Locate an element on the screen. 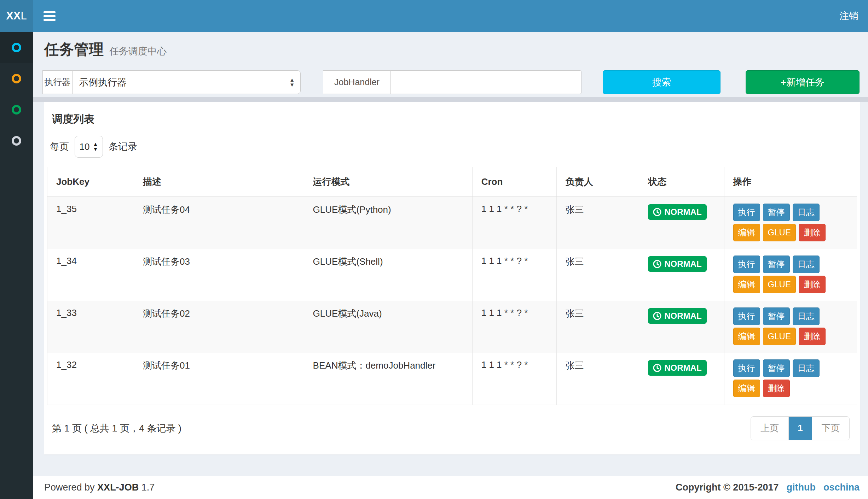  logo-bold-text: XX is located at coordinates (13, 16).